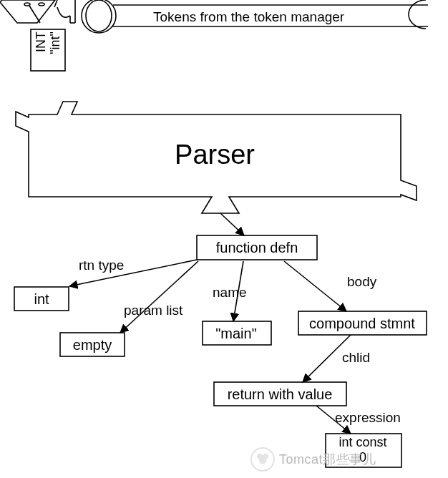  I want to click on node-compound: compound stmnt, so click(362, 323).